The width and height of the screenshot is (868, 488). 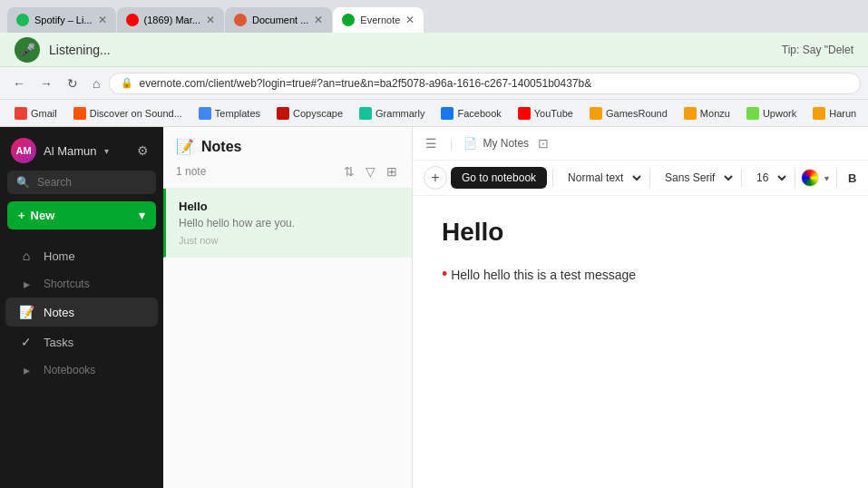 What do you see at coordinates (69, 370) in the screenshot?
I see `notebooks-label: Notebooks` at bounding box center [69, 370].